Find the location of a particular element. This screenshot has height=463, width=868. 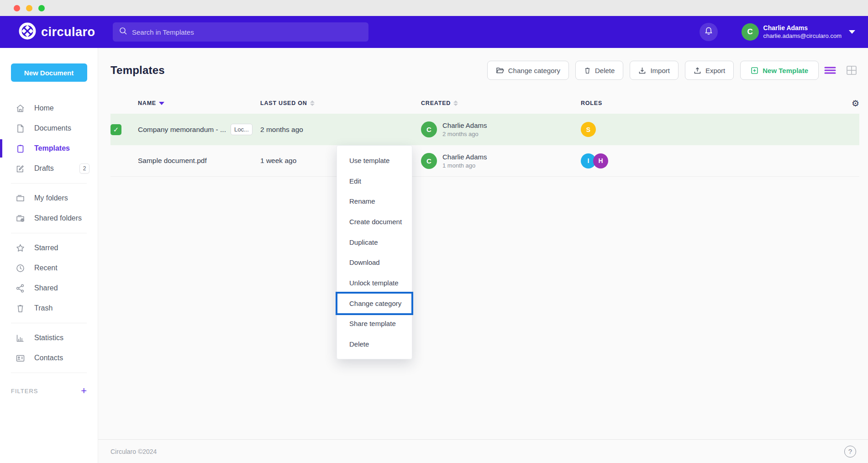

context-menu-item-create-document: Create document is located at coordinates (374, 222).